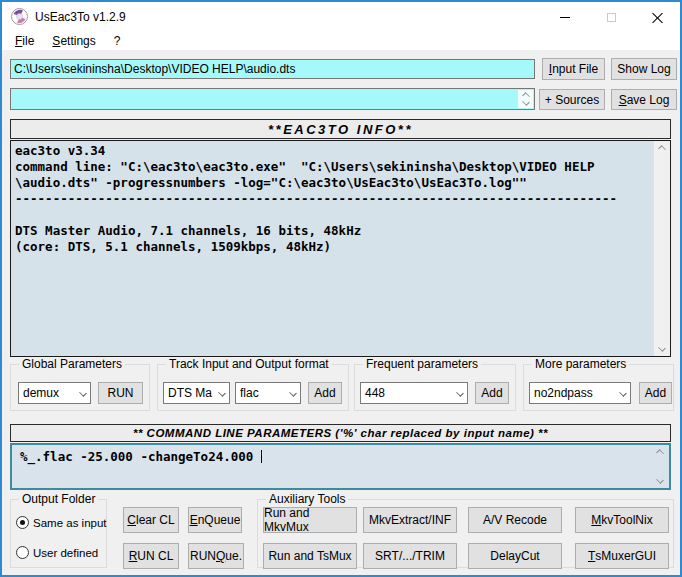  Describe the element at coordinates (307, 499) in the screenshot. I see `group-aux-label: Auxiliary Tools` at that location.